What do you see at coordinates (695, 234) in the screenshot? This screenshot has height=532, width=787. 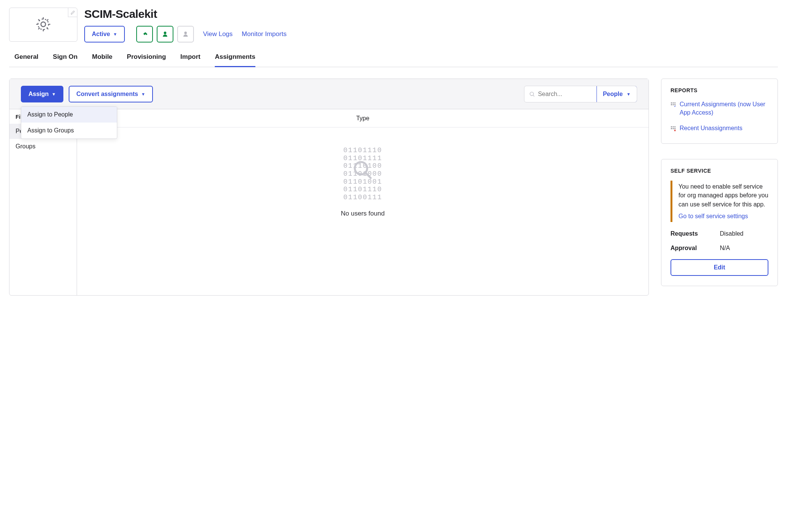 I see `requests-label: Requests` at bounding box center [695, 234].